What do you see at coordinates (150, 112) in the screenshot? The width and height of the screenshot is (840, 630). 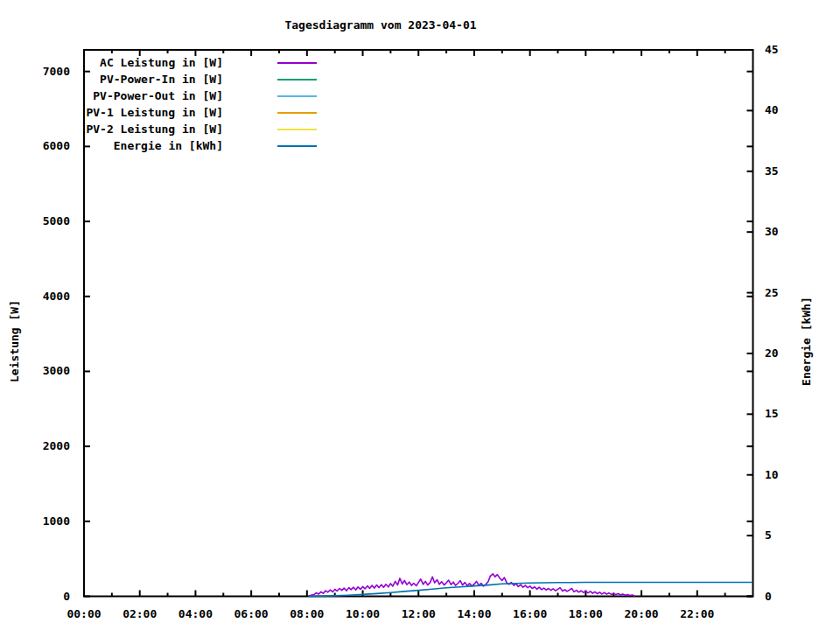 I see `legend-label: PV-1 Leistung in [W]` at bounding box center [150, 112].